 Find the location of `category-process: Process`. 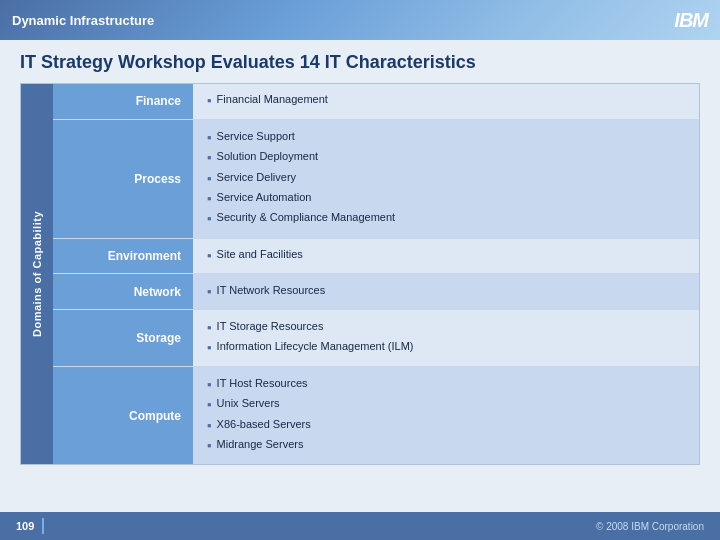

category-process: Process is located at coordinates (123, 178).